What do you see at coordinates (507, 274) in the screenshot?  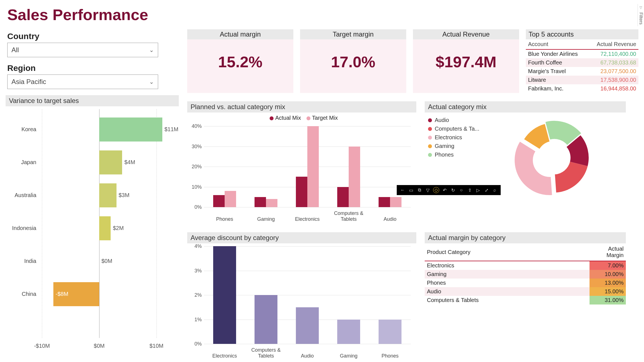 I see `category-cell: Gaming` at bounding box center [507, 274].